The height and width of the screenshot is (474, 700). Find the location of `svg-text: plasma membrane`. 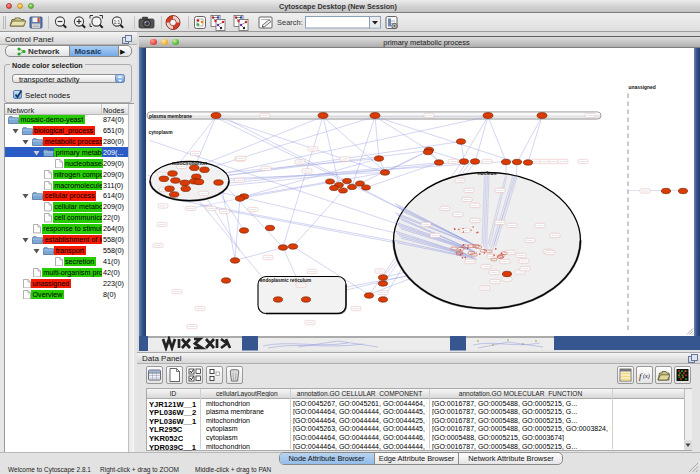

svg-text: plasma membrane is located at coordinates (170, 116).